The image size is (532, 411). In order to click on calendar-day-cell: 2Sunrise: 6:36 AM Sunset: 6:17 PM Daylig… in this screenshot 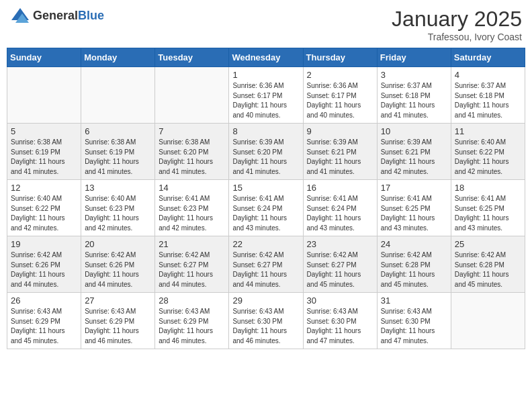, I will do `click(340, 95)`.